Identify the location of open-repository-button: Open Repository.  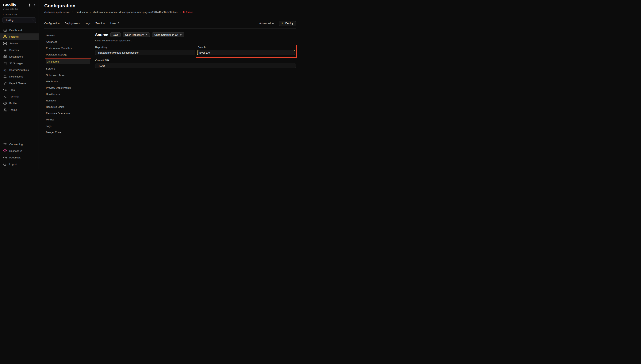
(136, 35).